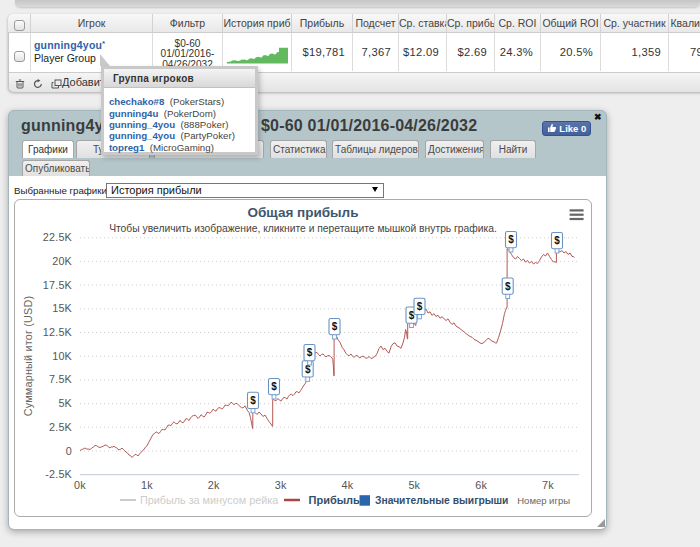  What do you see at coordinates (58, 474) in the screenshot?
I see `svg-text: -2.5K` at bounding box center [58, 474].